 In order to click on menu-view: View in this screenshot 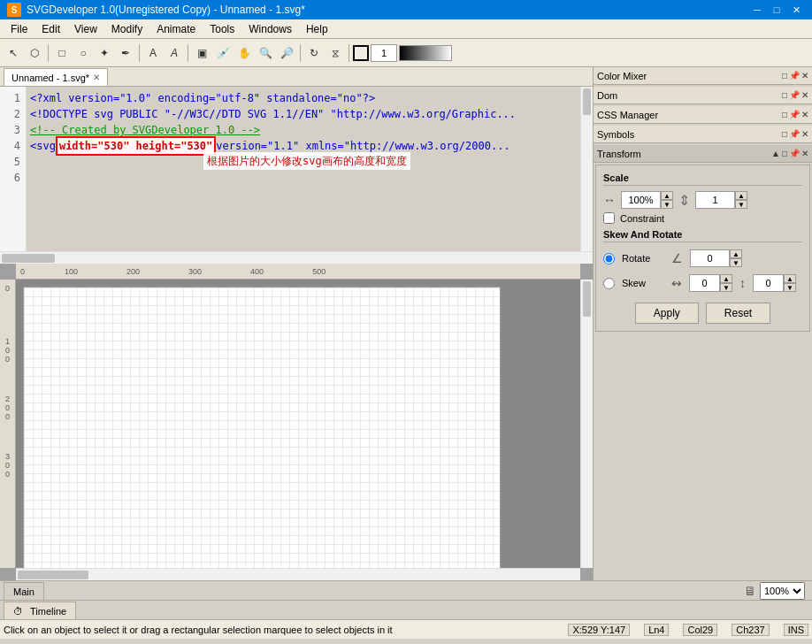, I will do `click(86, 29)`.